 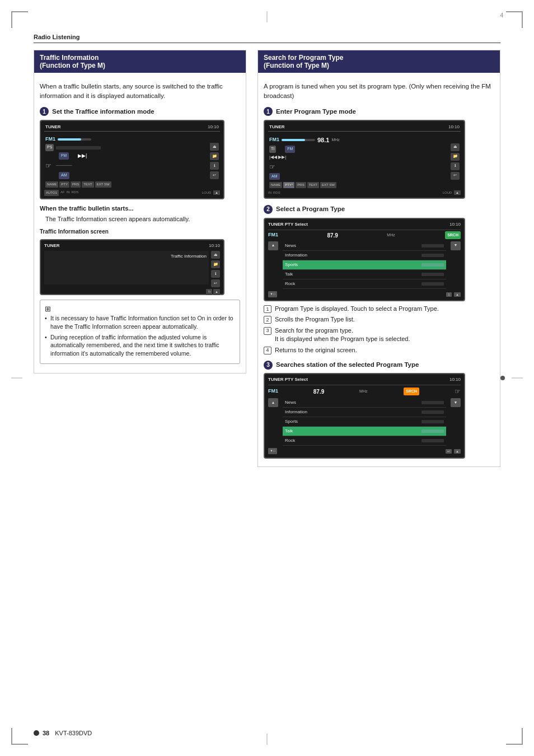 I want to click on tuner-title-1: TUNER, so click(x=53, y=127).